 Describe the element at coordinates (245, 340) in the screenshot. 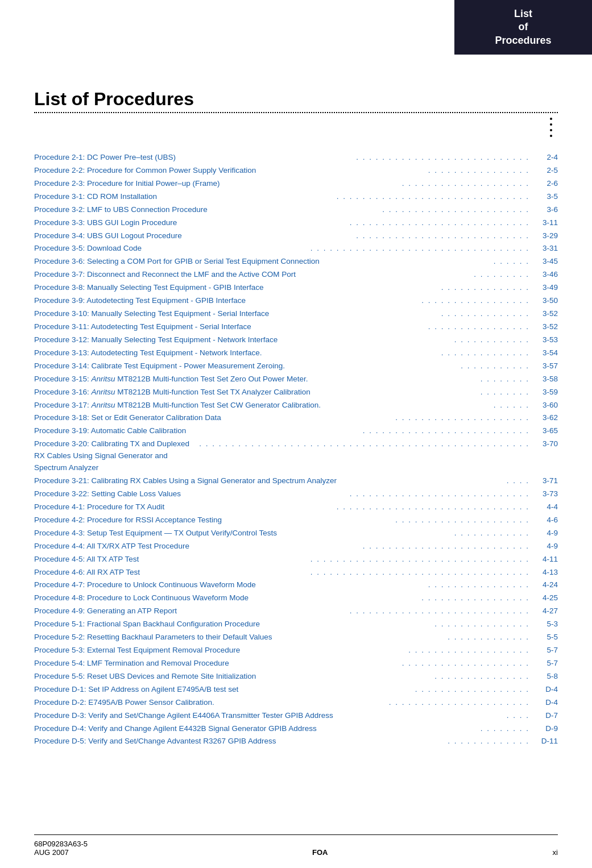

I see `procedure-name: Procedure 3-12: Manually Selecting Test …` at that location.